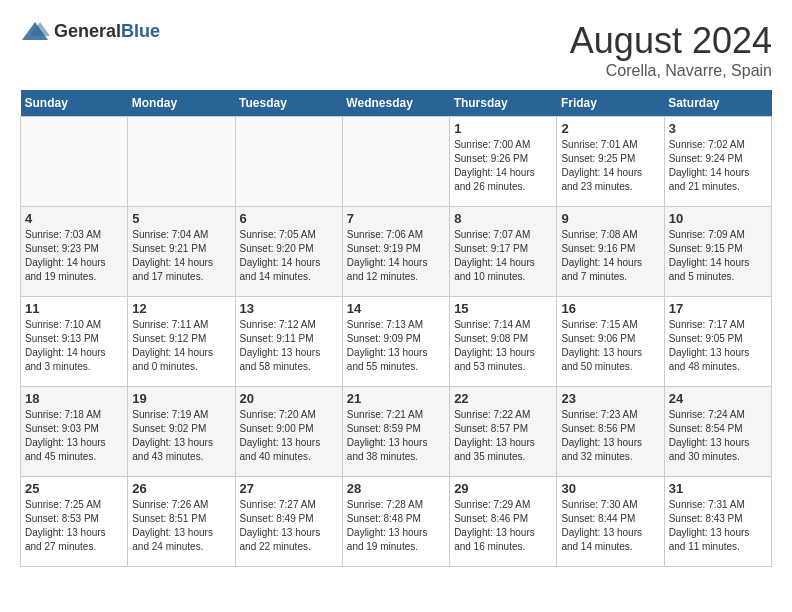 The image size is (792, 612). Describe the element at coordinates (396, 104) in the screenshot. I see `weekday-header: Wednesday` at that location.